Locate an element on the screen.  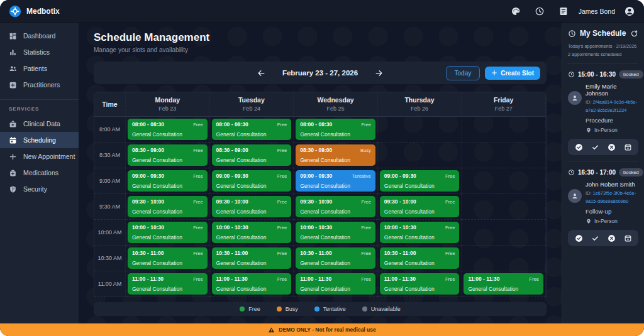
schedule-slot-tentative: 09:00 - 09:30TentativeGeneral Consultati… is located at coordinates (336, 181).